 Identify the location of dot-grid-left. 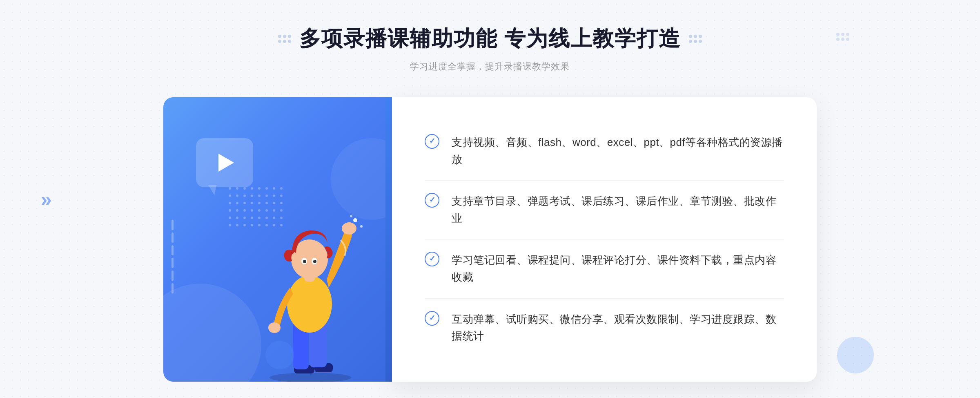
(285, 39).